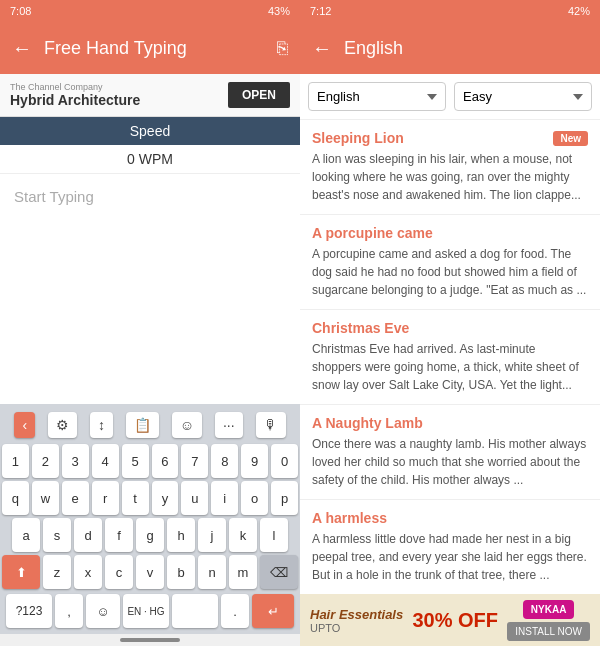 The image size is (600, 646). What do you see at coordinates (16, 498) in the screenshot?
I see `key-q: q` at bounding box center [16, 498].